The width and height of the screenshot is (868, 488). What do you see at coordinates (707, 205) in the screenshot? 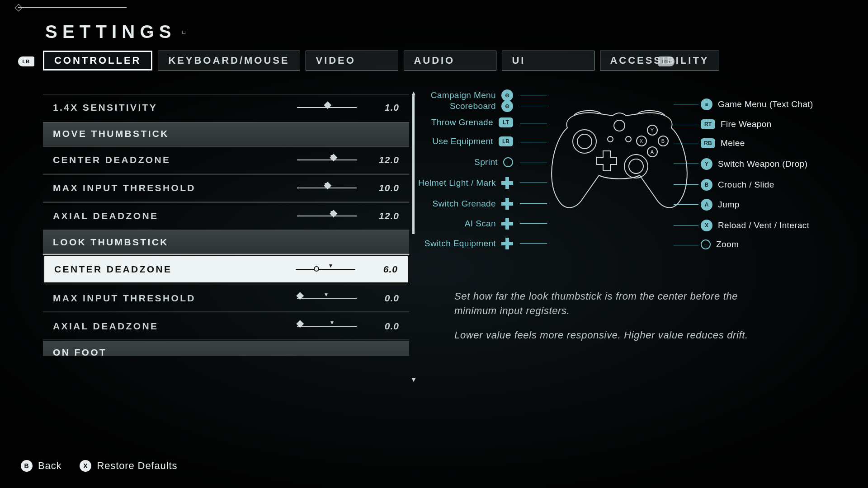
I see `controller-button-icon: A` at bounding box center [707, 205].